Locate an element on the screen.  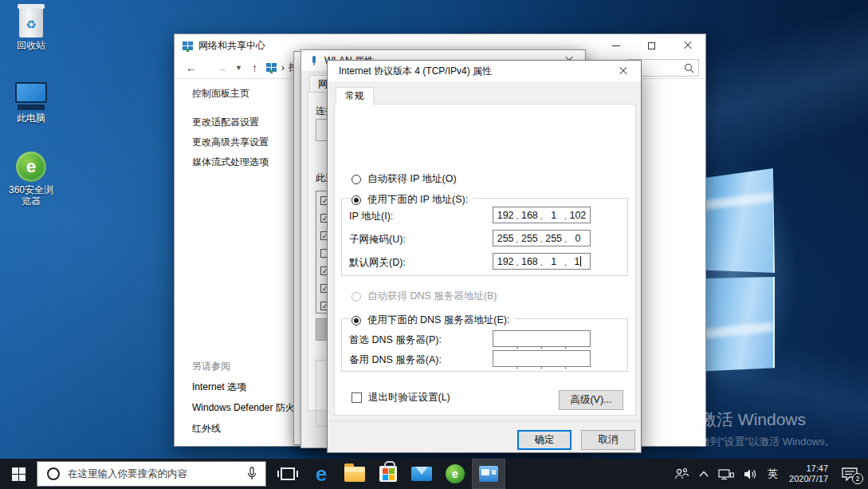
cancel-button: 取消 is located at coordinates (608, 440).